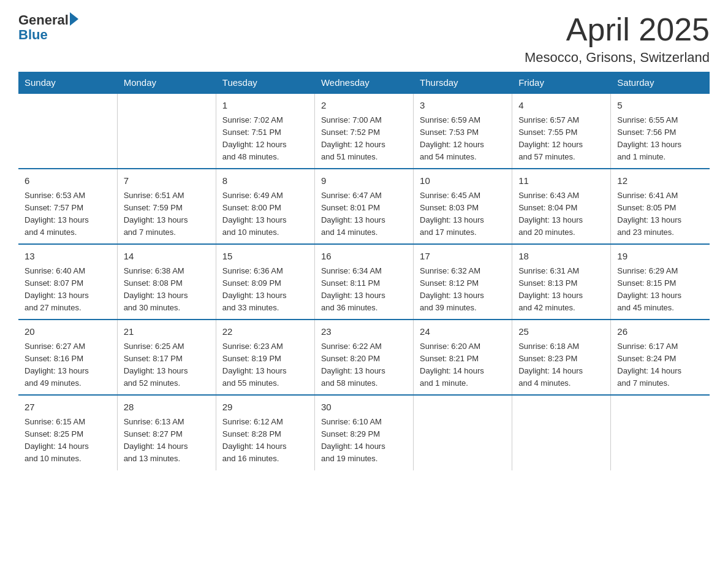 The width and height of the screenshot is (728, 563). Describe the element at coordinates (364, 215) in the screenshot. I see `day-info: Sunrise: 6:47 AMSunset: 8:01 PMDaylight:…` at that location.